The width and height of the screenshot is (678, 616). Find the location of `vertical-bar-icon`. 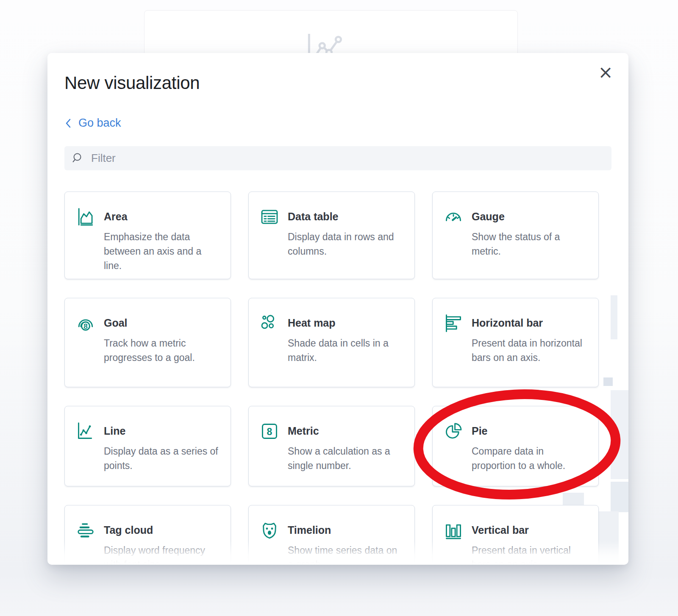

vertical-bar-icon is located at coordinates (453, 530).